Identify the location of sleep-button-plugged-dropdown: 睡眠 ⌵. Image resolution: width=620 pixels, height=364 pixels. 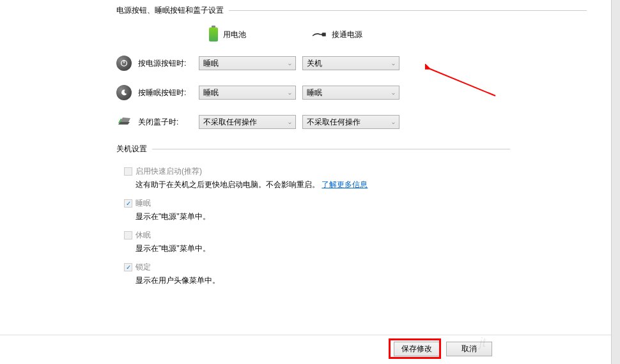
(351, 93).